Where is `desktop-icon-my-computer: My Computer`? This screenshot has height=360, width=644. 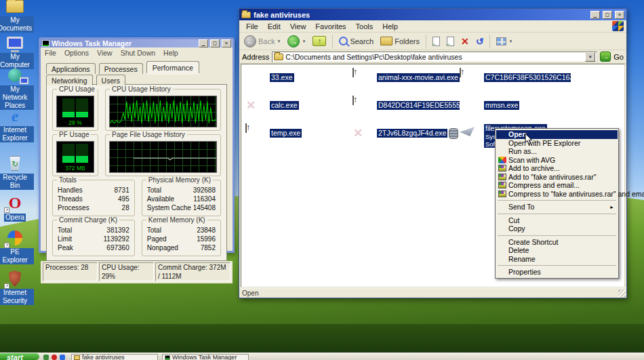 desktop-icon-my-computer: My Computer is located at coordinates (17, 51).